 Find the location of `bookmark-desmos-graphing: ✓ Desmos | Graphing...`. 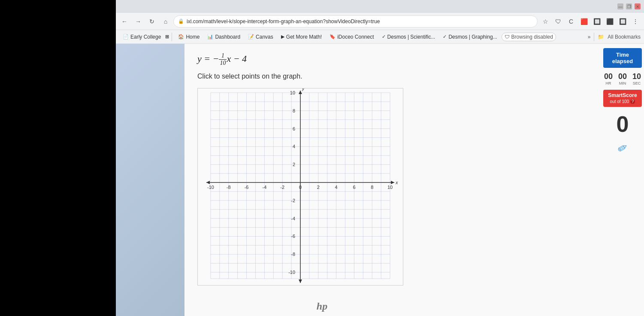

bookmark-desmos-graphing: ✓ Desmos | Graphing... is located at coordinates (470, 37).